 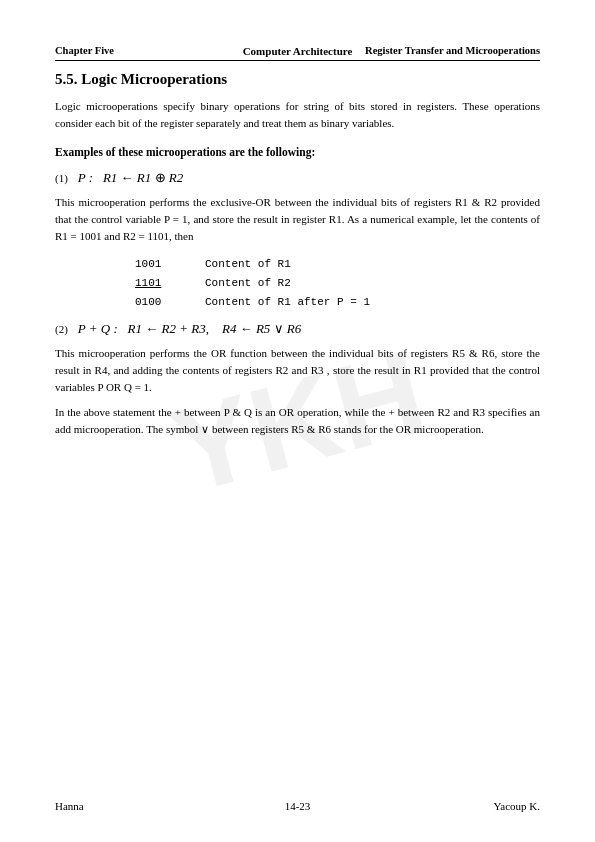 What do you see at coordinates (452, 50) in the screenshot?
I see `header-topic: Register Transfer and Microoperations` at bounding box center [452, 50].